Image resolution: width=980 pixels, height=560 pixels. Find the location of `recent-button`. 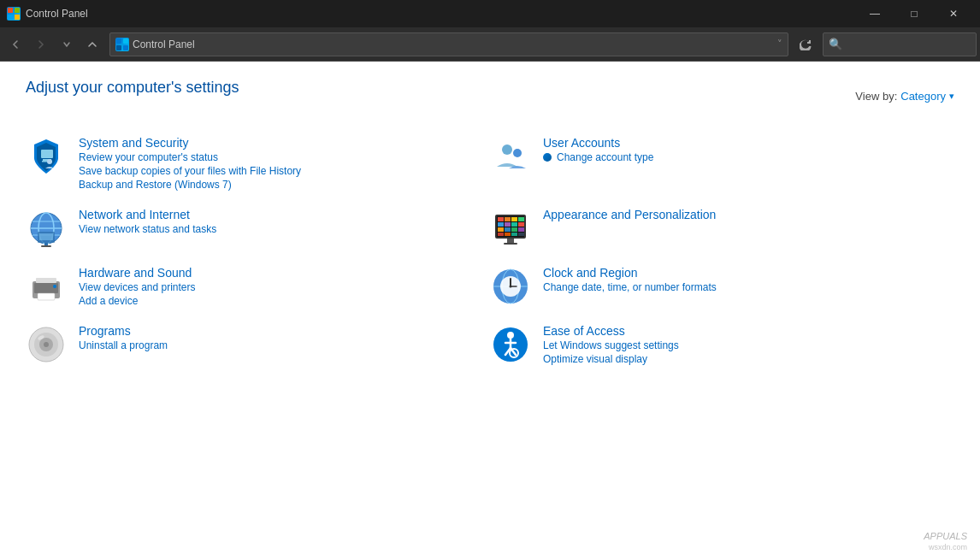

recent-button is located at coordinates (67, 44).